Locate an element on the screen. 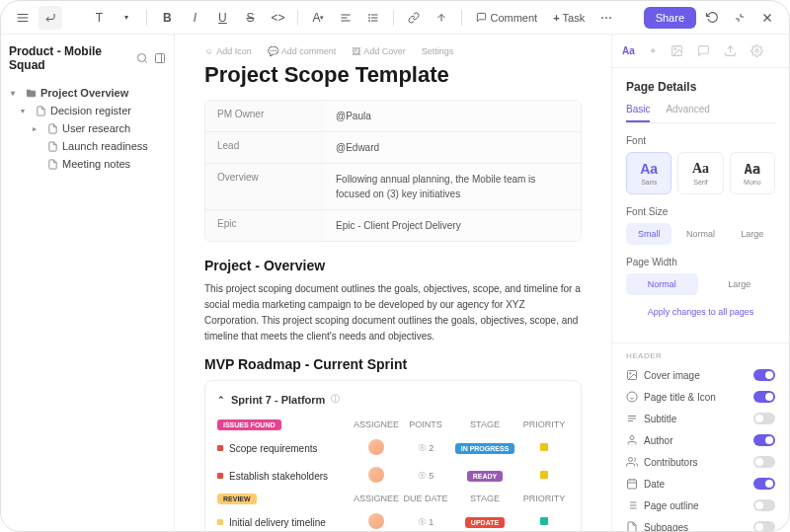 The image size is (790, 532). task-row: Scope requirements⦿ 2IN PROGRESS is located at coordinates (393, 448).